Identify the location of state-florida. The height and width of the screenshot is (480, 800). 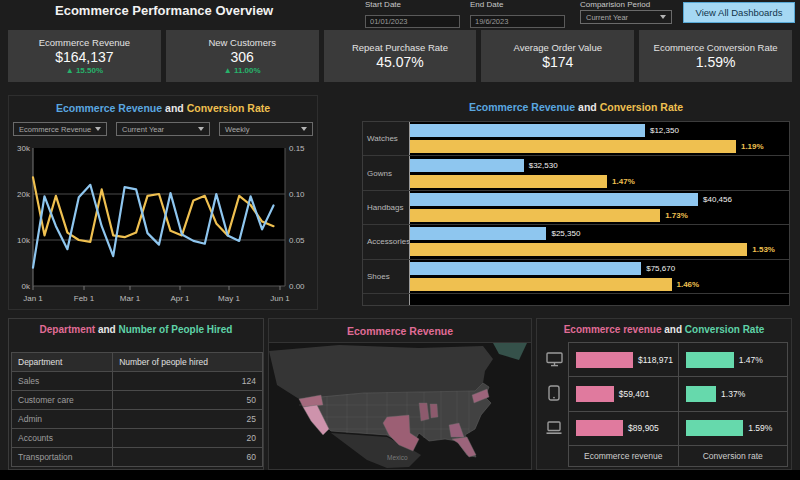
(464, 447).